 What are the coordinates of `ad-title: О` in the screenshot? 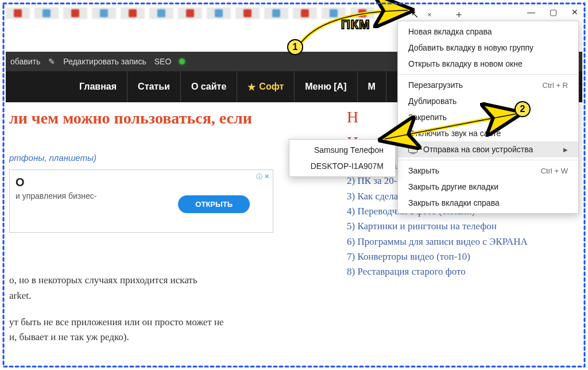 It's located at (141, 183).